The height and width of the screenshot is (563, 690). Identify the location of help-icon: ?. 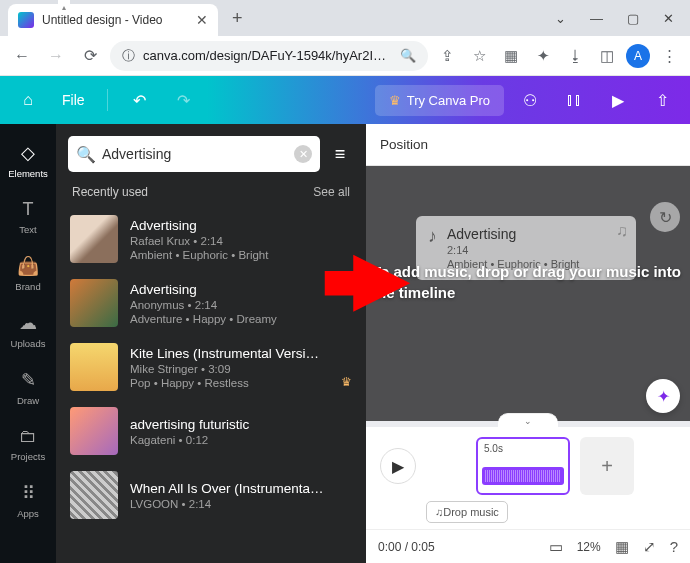
(674, 546).